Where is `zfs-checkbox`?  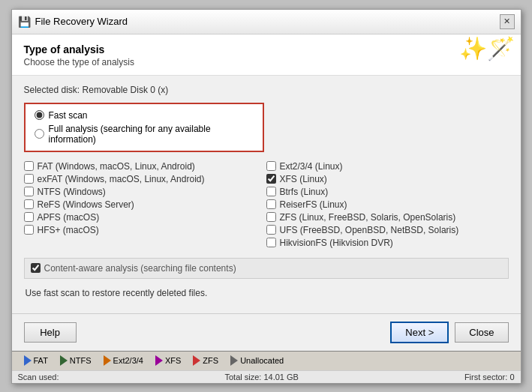
zfs-checkbox is located at coordinates (272, 217).